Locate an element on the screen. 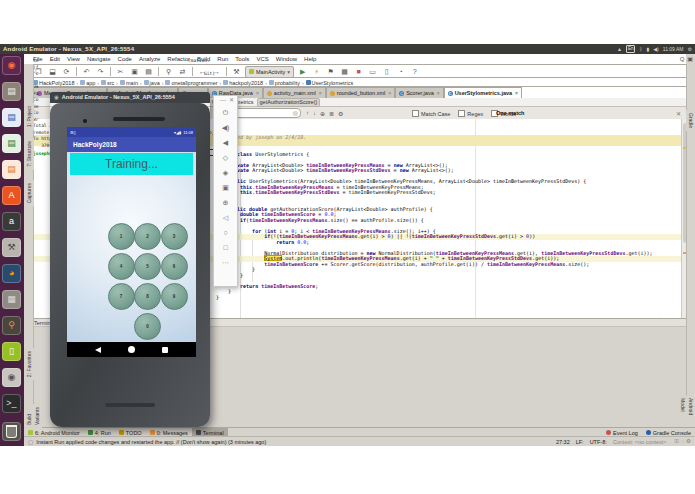  caret-position: 27:32 is located at coordinates (563, 442).